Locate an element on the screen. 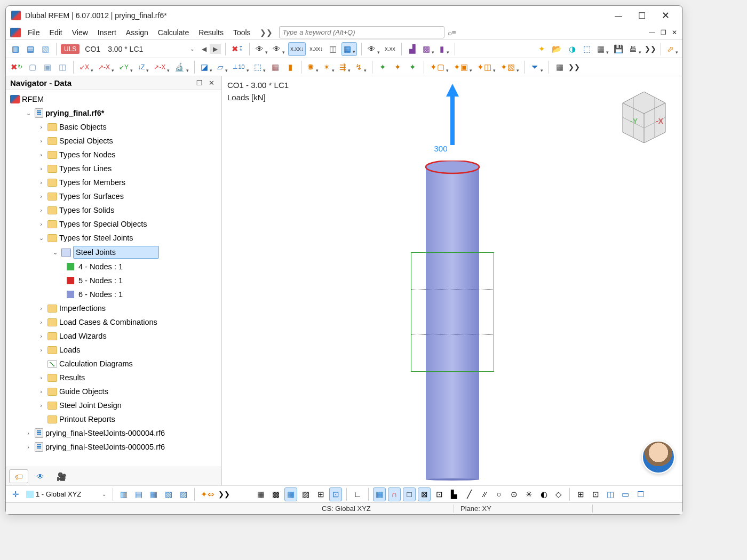 The height and width of the screenshot is (560, 747). close-button: ✕ is located at coordinates (665, 15).